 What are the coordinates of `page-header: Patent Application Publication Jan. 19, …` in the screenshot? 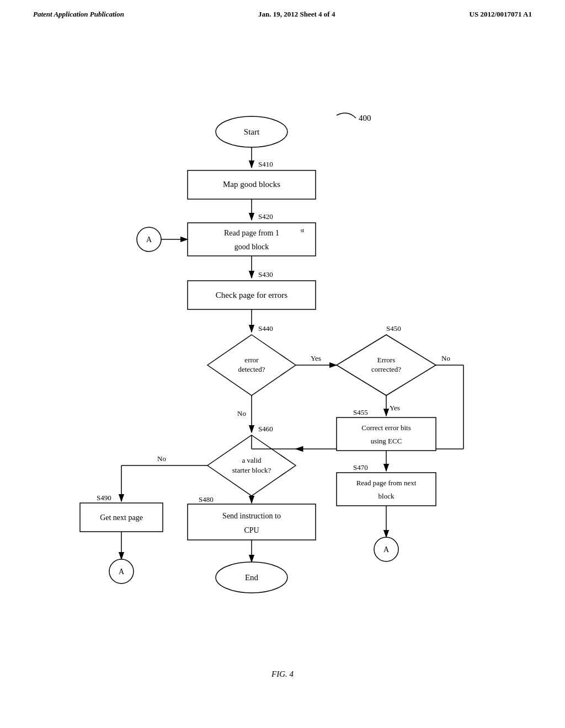 It's located at (282, 12).